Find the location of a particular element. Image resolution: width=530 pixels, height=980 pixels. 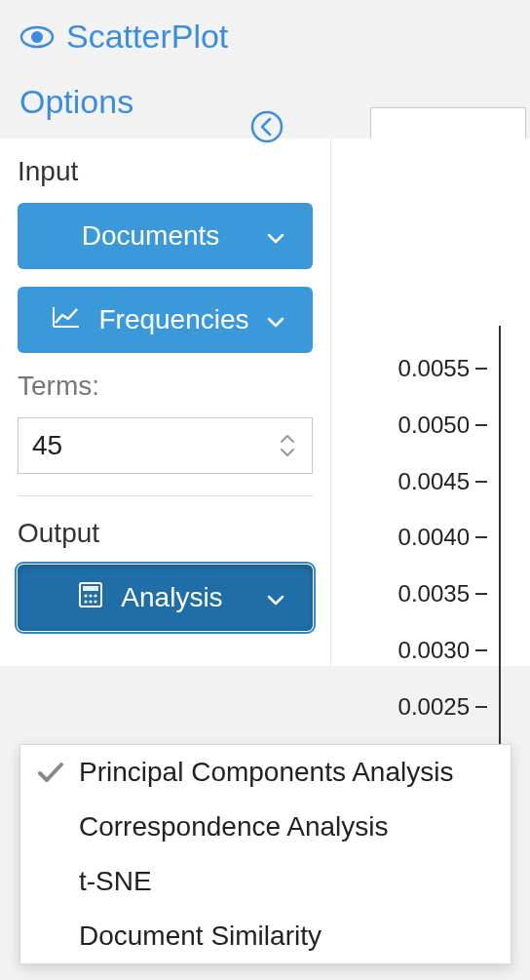

app-title: ScatterPlot is located at coordinates (147, 37).